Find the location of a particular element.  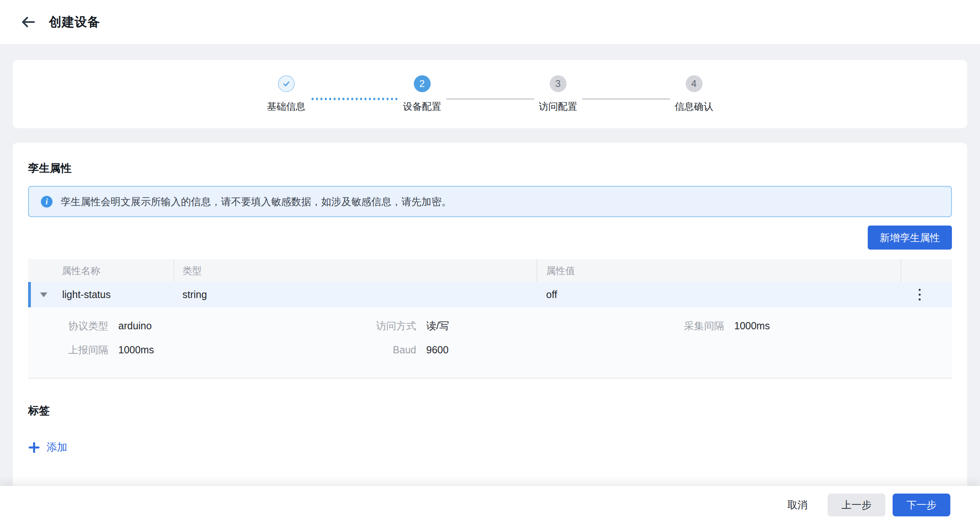

step-device-config: 2 设备配置 is located at coordinates (422, 94).